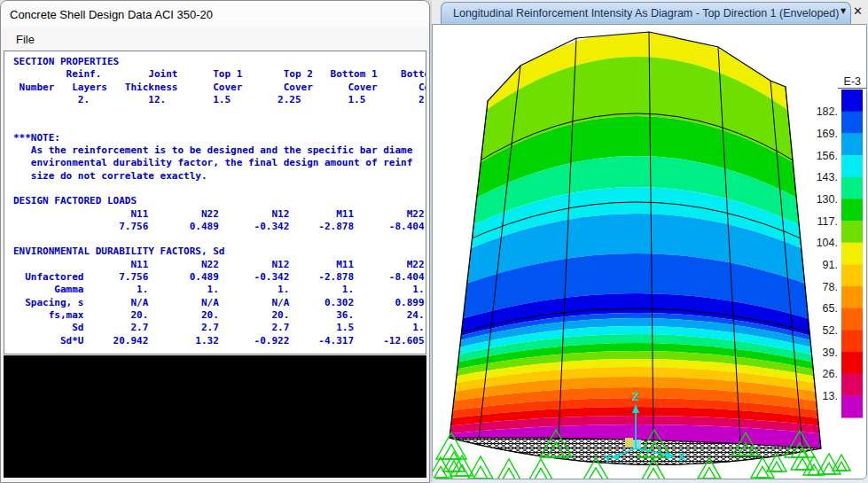 The height and width of the screenshot is (483, 868). Describe the element at coordinates (683, 457) in the screenshot. I see `x-axis-label: X` at that location.